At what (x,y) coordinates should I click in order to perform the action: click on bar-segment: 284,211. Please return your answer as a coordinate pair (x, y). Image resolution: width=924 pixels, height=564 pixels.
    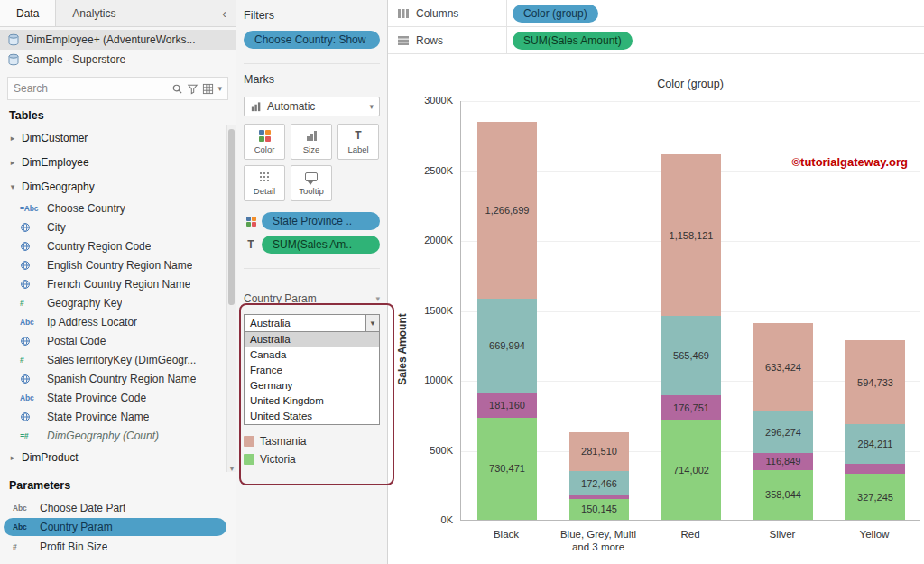
    Looking at the image, I should click on (875, 444).